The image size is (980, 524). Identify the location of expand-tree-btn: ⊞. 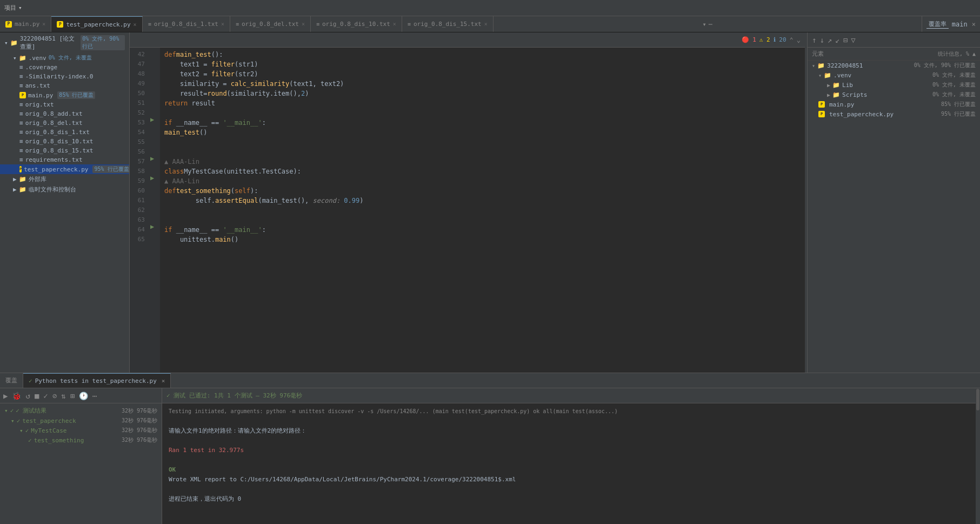
(72, 396).